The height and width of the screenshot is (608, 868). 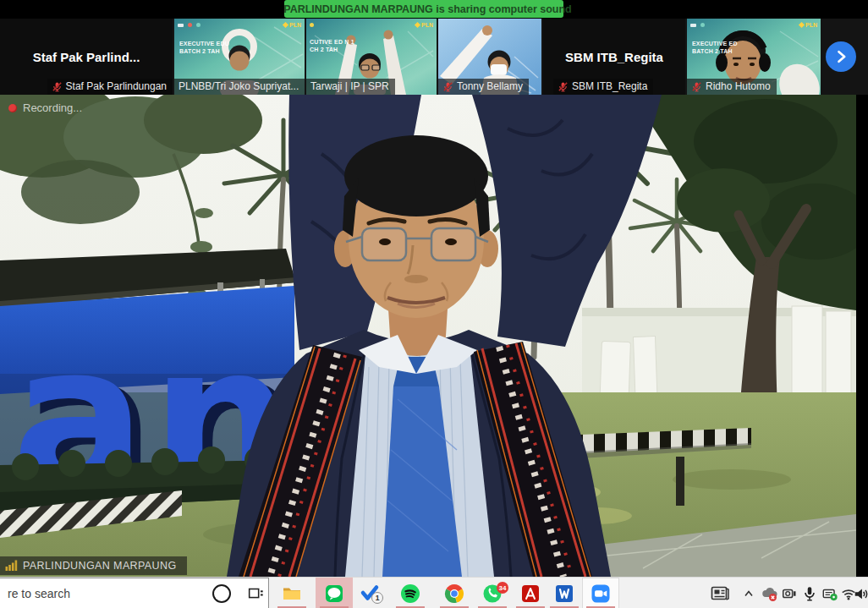 What do you see at coordinates (530, 593) in the screenshot?
I see `taskbar-acrobat-icon` at bounding box center [530, 593].